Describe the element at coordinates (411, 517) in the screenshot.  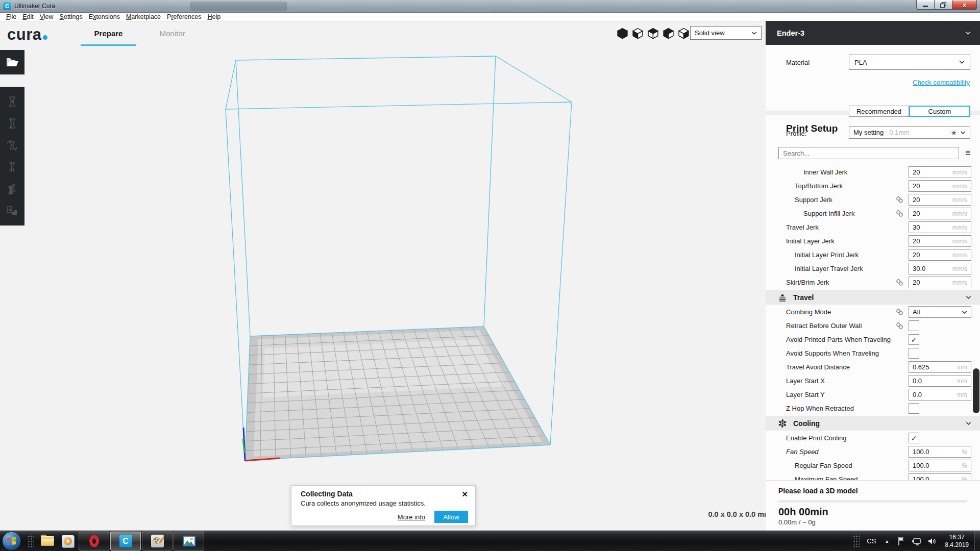
I see `more-info-link: More info` at that location.